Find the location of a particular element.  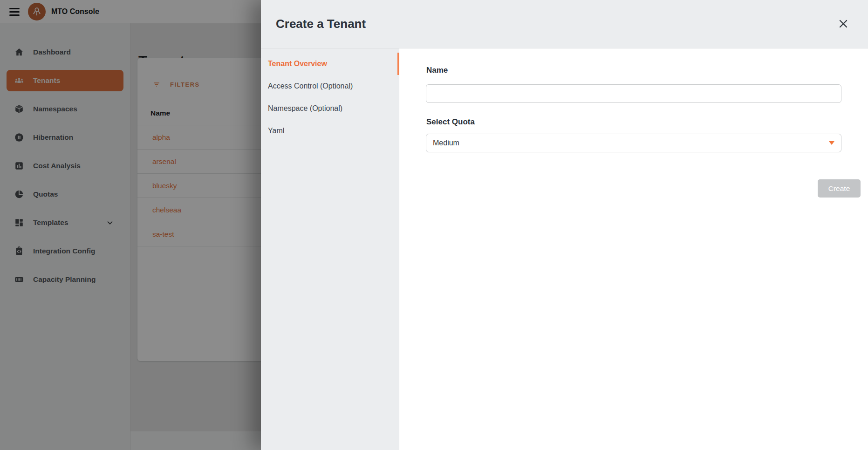

step-tenant-overview: Tenant Overview is located at coordinates (330, 64).